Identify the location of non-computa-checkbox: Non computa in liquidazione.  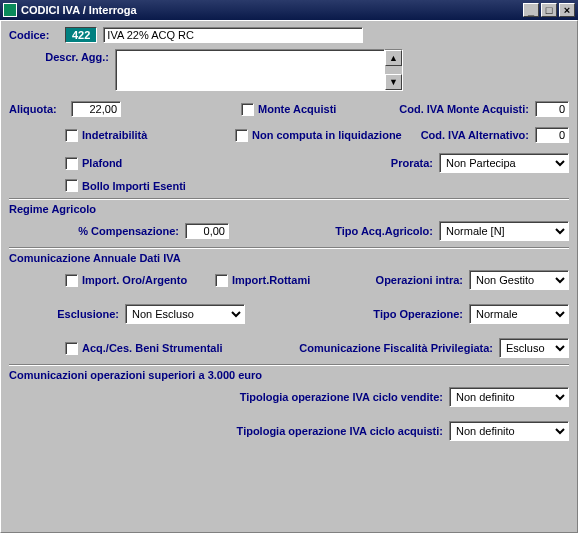
(318, 136).